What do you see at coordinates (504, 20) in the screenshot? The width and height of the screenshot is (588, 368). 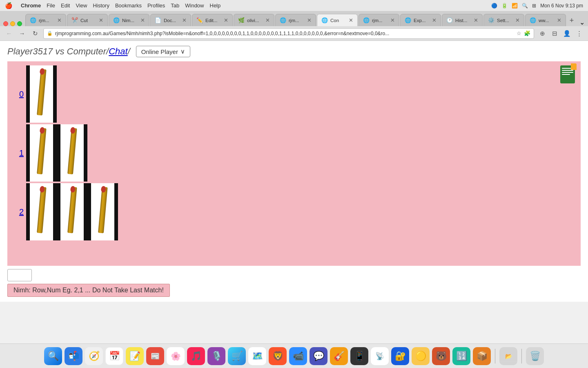 I see `tab-sett: ⚙️ Sett... ✕` at bounding box center [504, 20].